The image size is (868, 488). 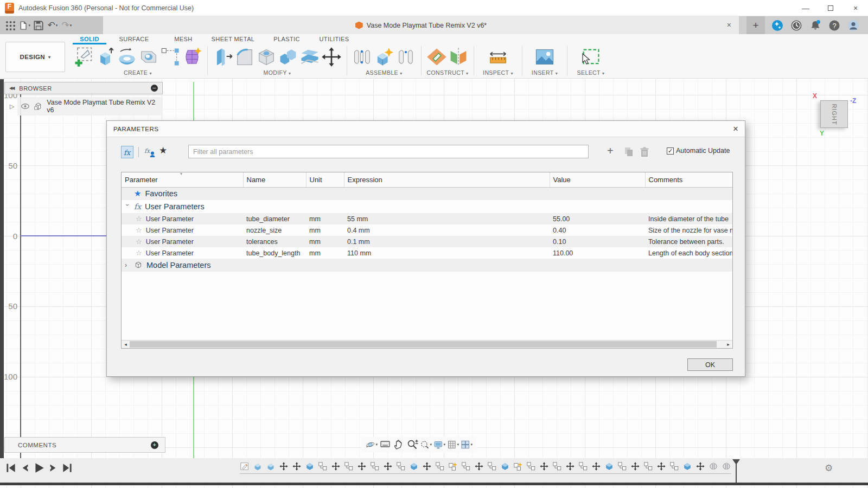 I want to click on timeline-settings-gear-icon: ⚙, so click(x=829, y=468).